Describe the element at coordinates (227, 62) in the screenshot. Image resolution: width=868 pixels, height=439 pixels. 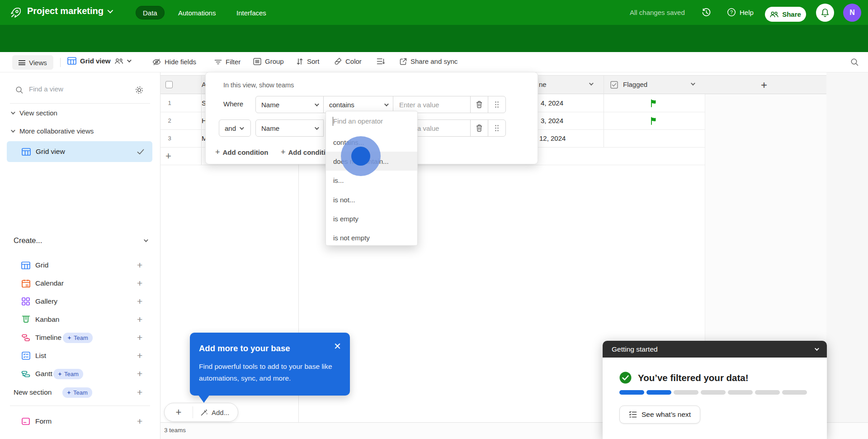
I see `filter-button: Filter` at that location.